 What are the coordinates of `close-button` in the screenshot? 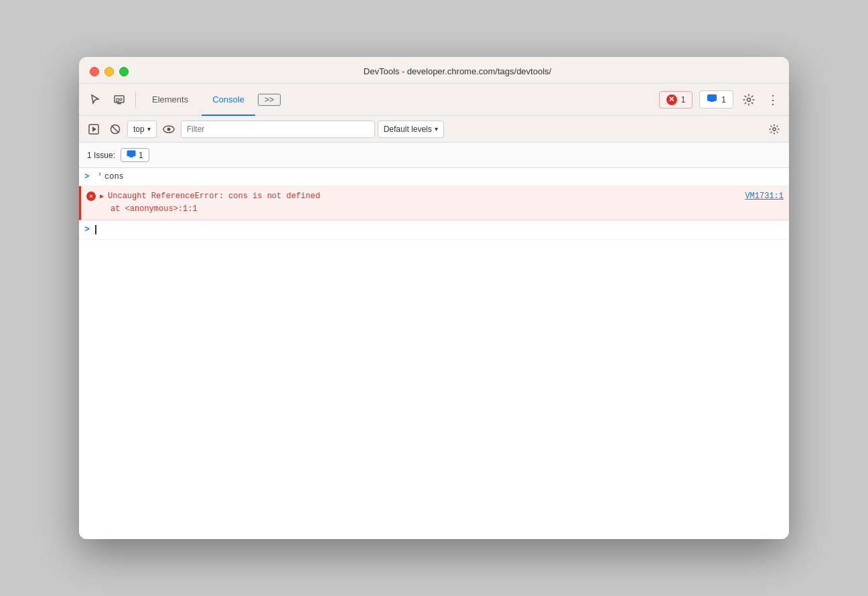 It's located at (94, 72).